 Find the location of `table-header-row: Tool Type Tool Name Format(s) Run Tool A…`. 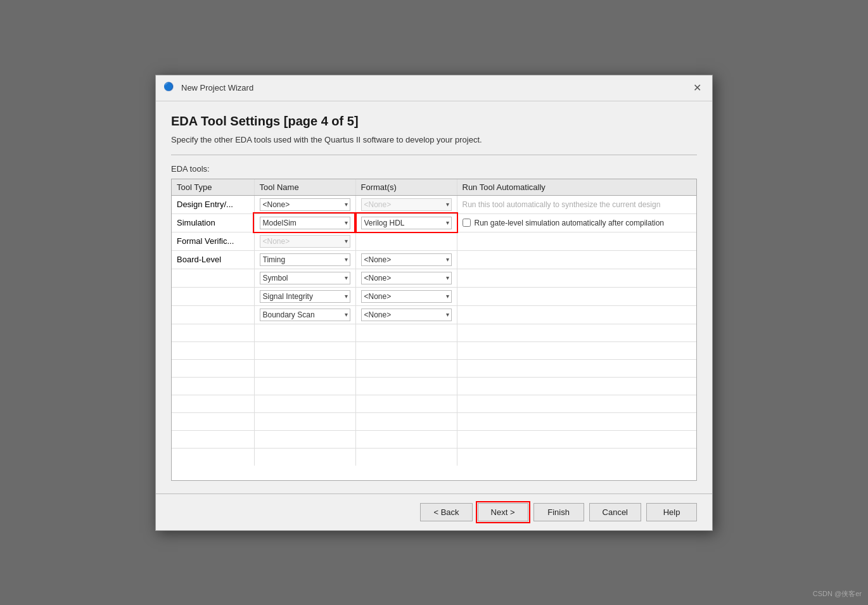

table-header-row: Tool Type Tool Name Format(s) Run Tool A… is located at coordinates (434, 188).